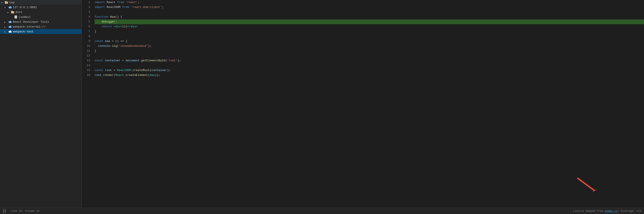 Image resolution: width=644 pixels, height=214 pixels. I want to click on code-line-13: const container = document.getElementByI…, so click(369, 61).